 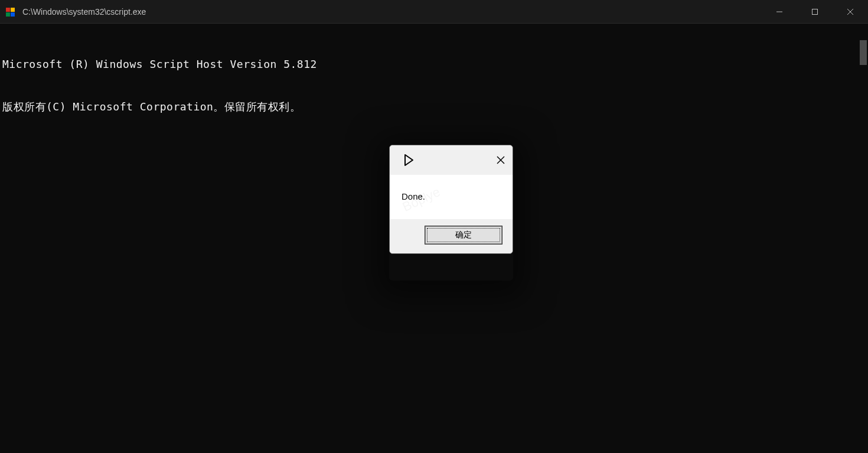 I want to click on dialog-titlebar, so click(x=451, y=160).